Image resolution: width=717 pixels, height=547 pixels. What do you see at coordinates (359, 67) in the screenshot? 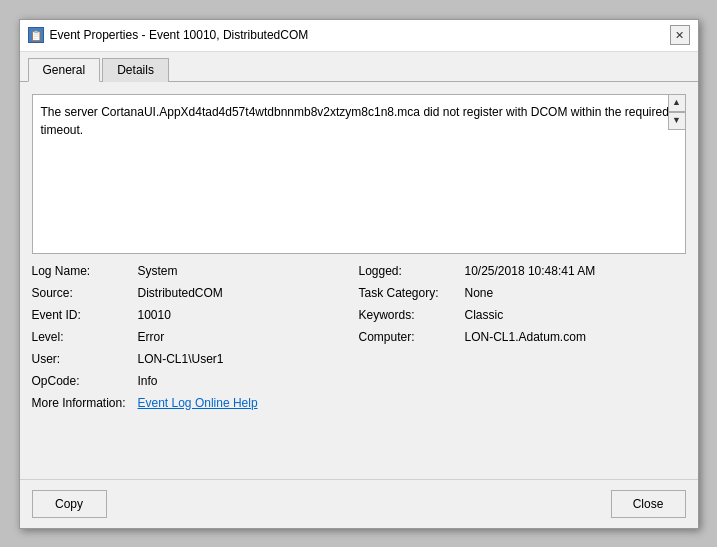
I see `tab-bar: General Details` at bounding box center [359, 67].